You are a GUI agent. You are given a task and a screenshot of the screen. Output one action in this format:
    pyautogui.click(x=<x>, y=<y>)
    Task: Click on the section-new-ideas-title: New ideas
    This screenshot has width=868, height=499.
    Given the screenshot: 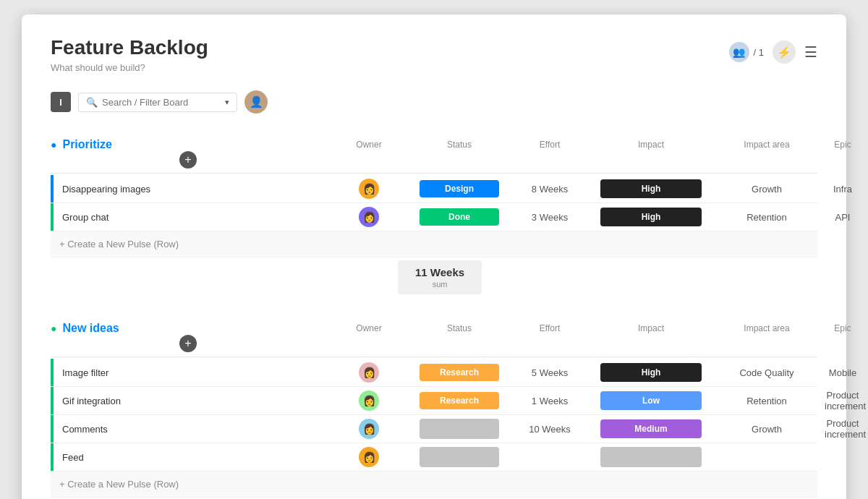 What is the action you would take?
    pyautogui.click(x=90, y=328)
    